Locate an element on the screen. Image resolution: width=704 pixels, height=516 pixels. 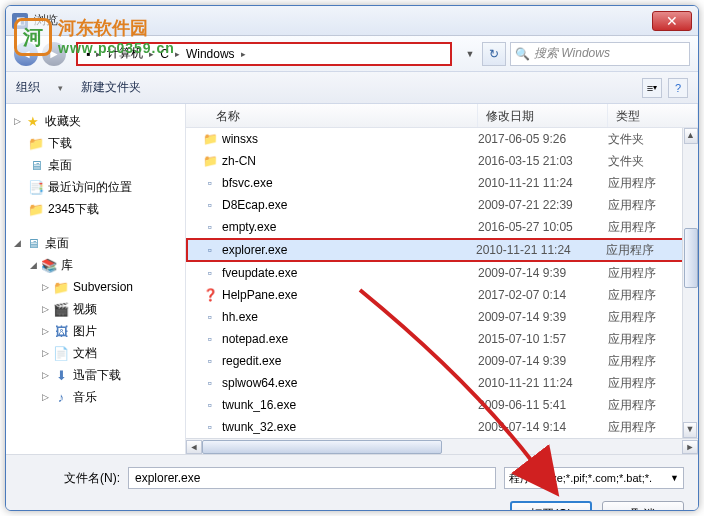
sidebar-xunlei: ▷⬇迅雷下载 is located at coordinates (96, 375).